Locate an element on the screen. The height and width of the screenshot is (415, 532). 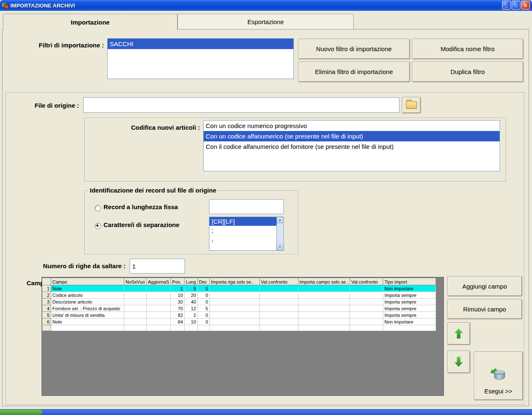
table-row: 4 Fornitore sel. : Prezzo di acquisto 70… is located at coordinates (239, 309).